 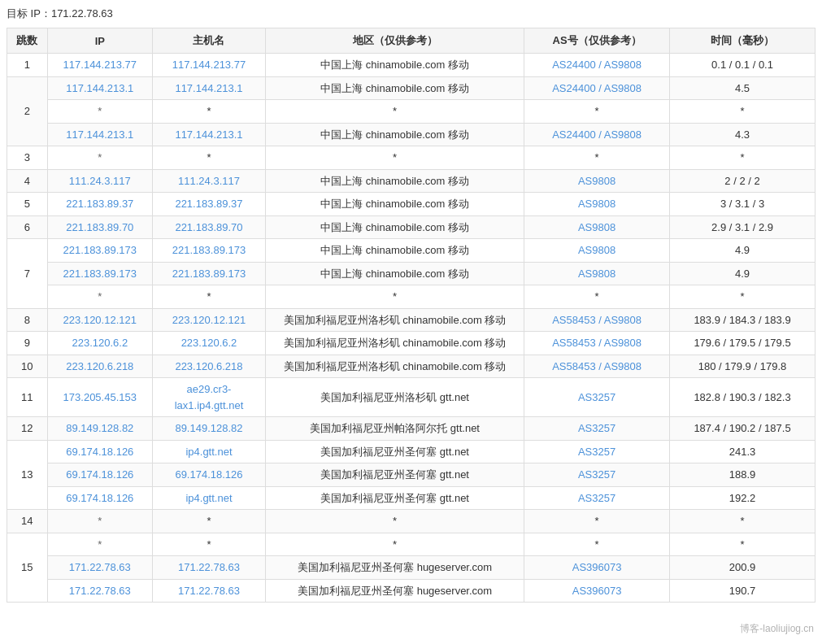 What do you see at coordinates (395, 88) in the screenshot?
I see `region-cell: 中国上海 chinamobile.com 移动` at bounding box center [395, 88].